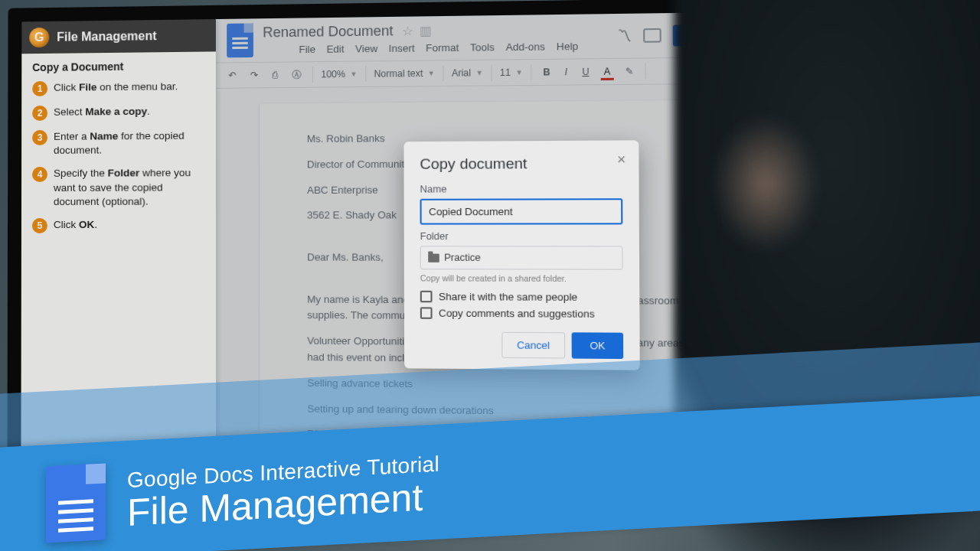 The image size is (980, 551). I want to click on undo-icon: ↶, so click(232, 75).